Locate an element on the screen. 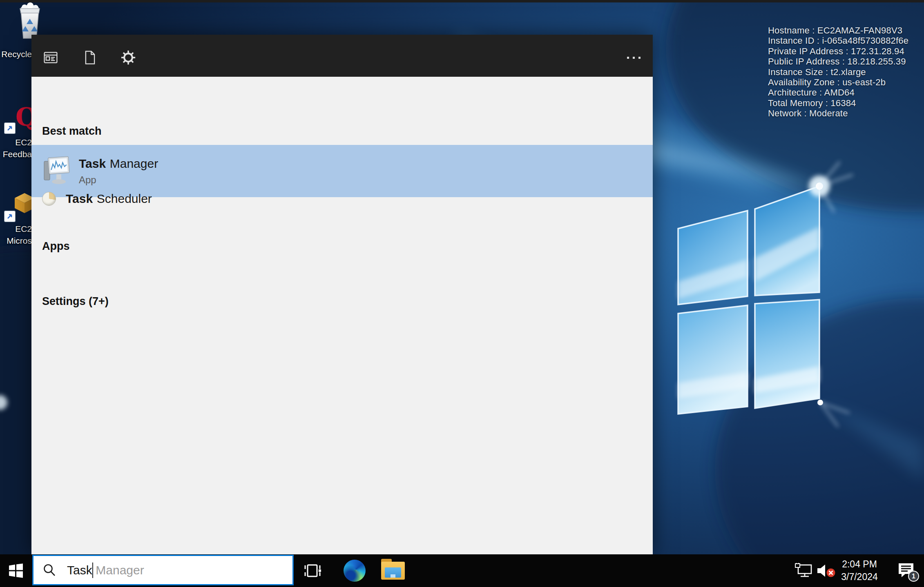  search-icon is located at coordinates (49, 570).